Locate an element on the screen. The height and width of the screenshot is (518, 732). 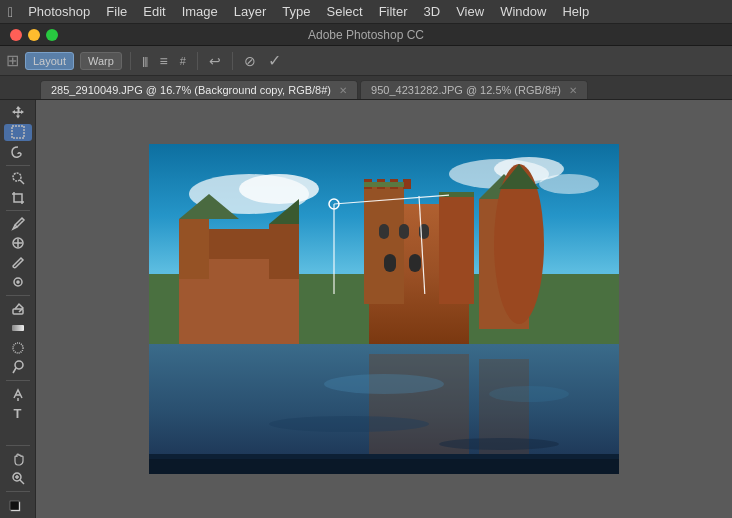
dodge-tool is located at coordinates (18, 368).